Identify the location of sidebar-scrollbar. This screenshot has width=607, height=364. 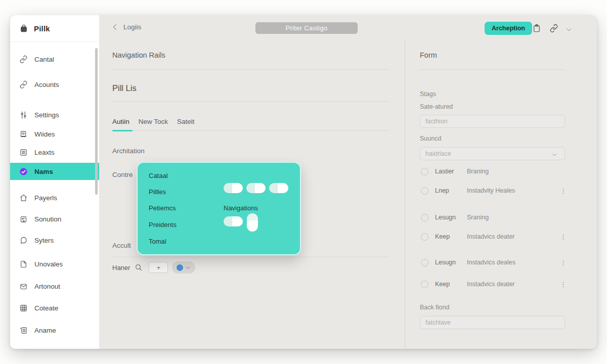
(96, 121).